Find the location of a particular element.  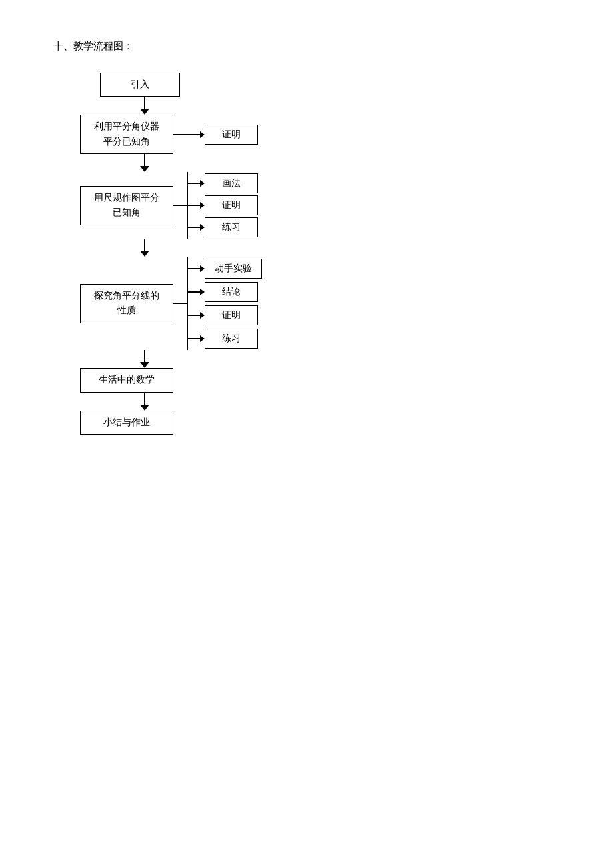

side-lianxi-2: 练习 is located at coordinates (231, 339).